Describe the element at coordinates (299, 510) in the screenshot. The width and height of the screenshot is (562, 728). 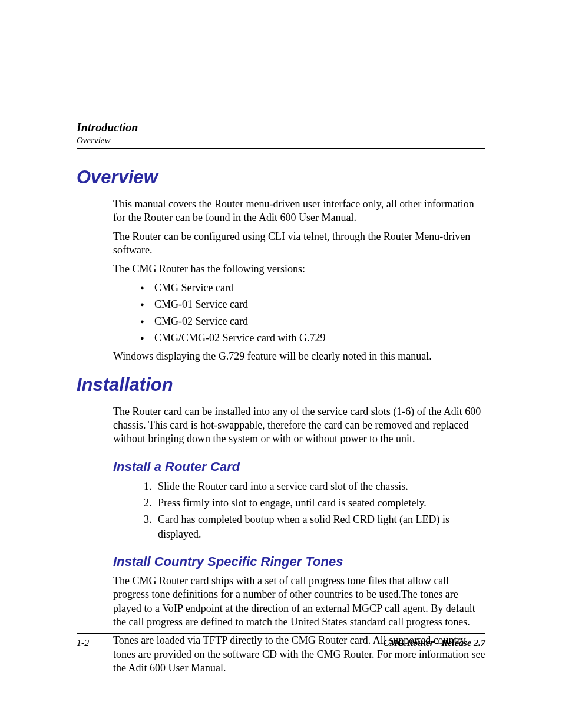
I see `install-router-steps: Slide the Router card into a service car…` at that location.